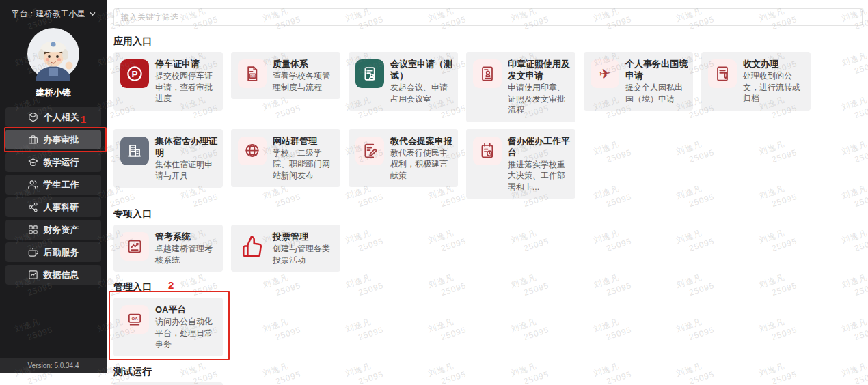  I want to click on card-desc: 卓越建桥管理考核系统, so click(187, 254).